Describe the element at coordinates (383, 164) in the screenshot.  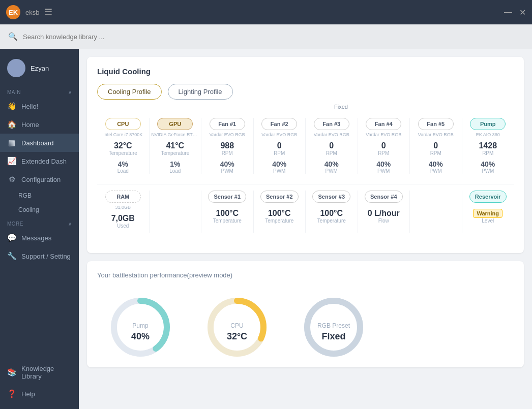
I see `device-percent-fan4: 40%` at that location.